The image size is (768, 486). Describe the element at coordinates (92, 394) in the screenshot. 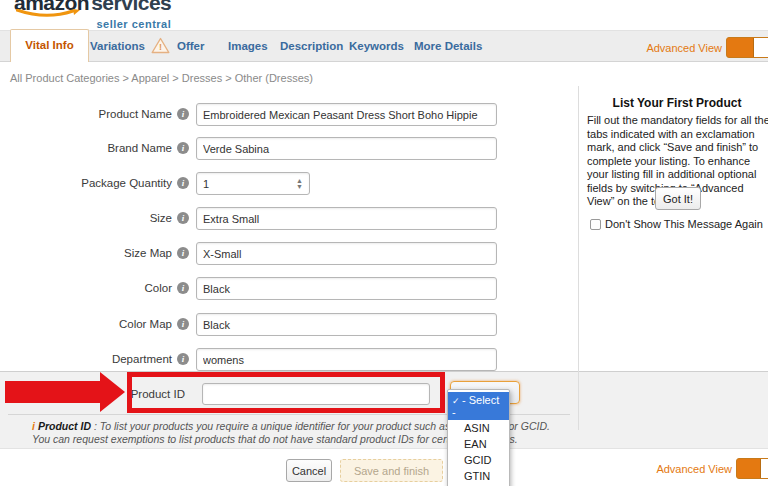

I see `product-id-label: Product ID` at that location.